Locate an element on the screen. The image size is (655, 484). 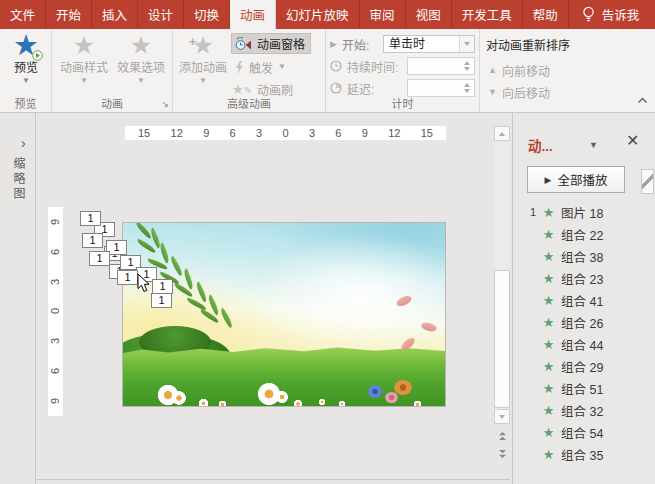
animation-pane-item: ★组合 51 is located at coordinates (584, 388).